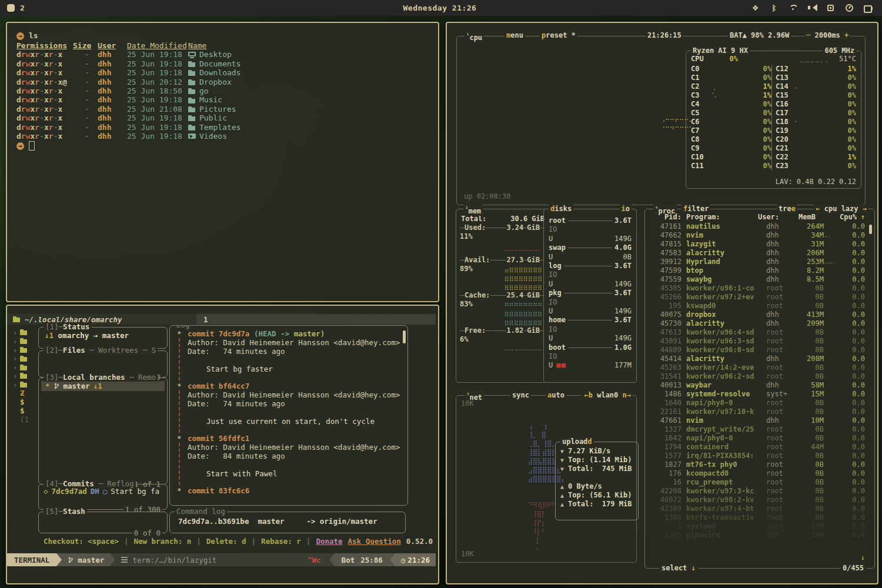  What do you see at coordinates (757, 298) in the screenshot?
I see `process-row: 45266 kworker/u97:2+ev root 0B 0.0` at bounding box center [757, 298].